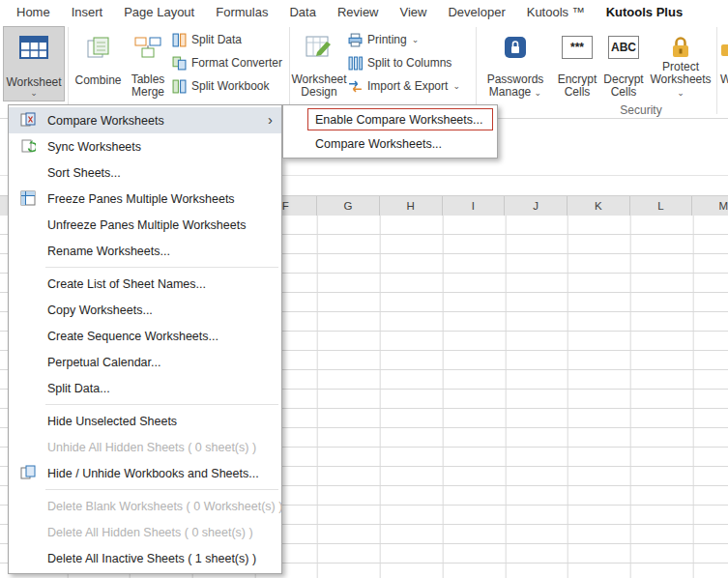 The height and width of the screenshot is (578, 728). I want to click on worksheet-design-button: Worksheet Design, so click(319, 64).